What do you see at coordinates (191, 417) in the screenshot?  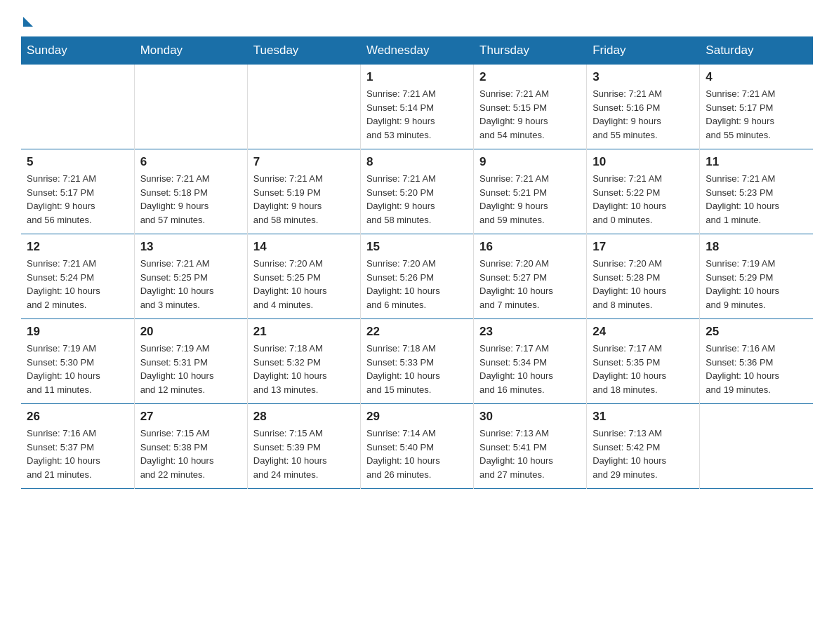 I see `day-number: 27` at bounding box center [191, 417].